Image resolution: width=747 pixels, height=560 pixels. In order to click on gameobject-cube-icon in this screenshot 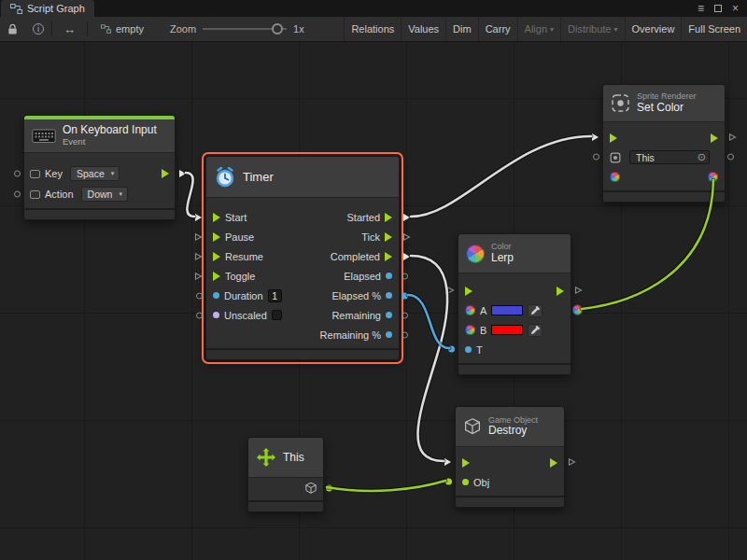, I will do `click(311, 488)`.